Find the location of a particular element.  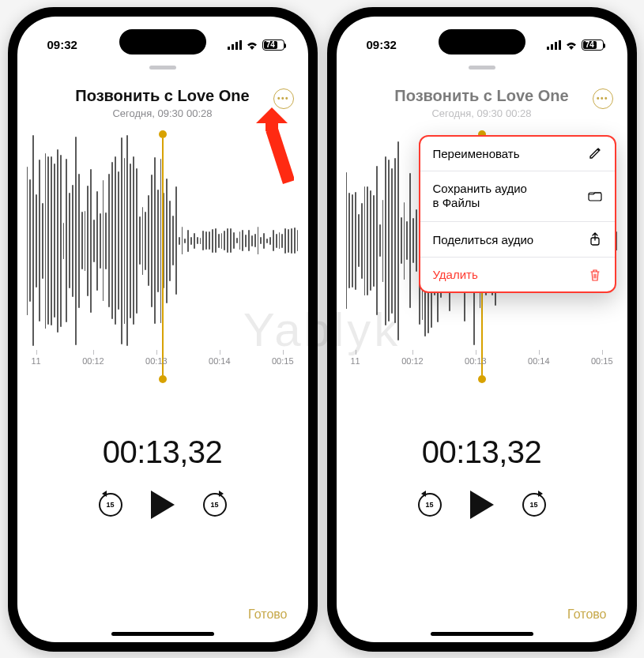

pencil-icon is located at coordinates (595, 153).